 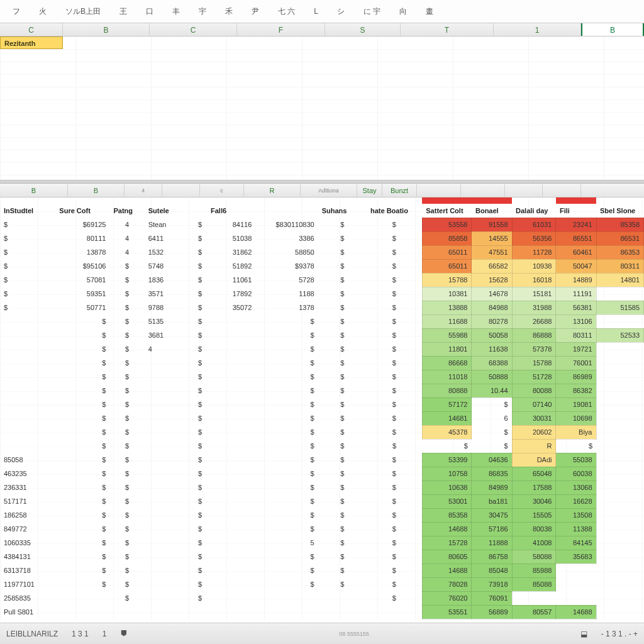 What do you see at coordinates (127, 211) in the screenshot?
I see `table-header-cell: Patng` at bounding box center [127, 211].